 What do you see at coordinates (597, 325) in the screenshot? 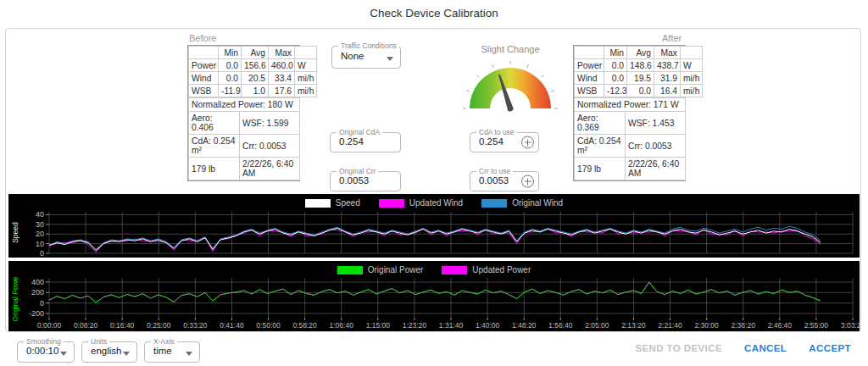
I see `tick-label: 2:05:00` at bounding box center [597, 325].